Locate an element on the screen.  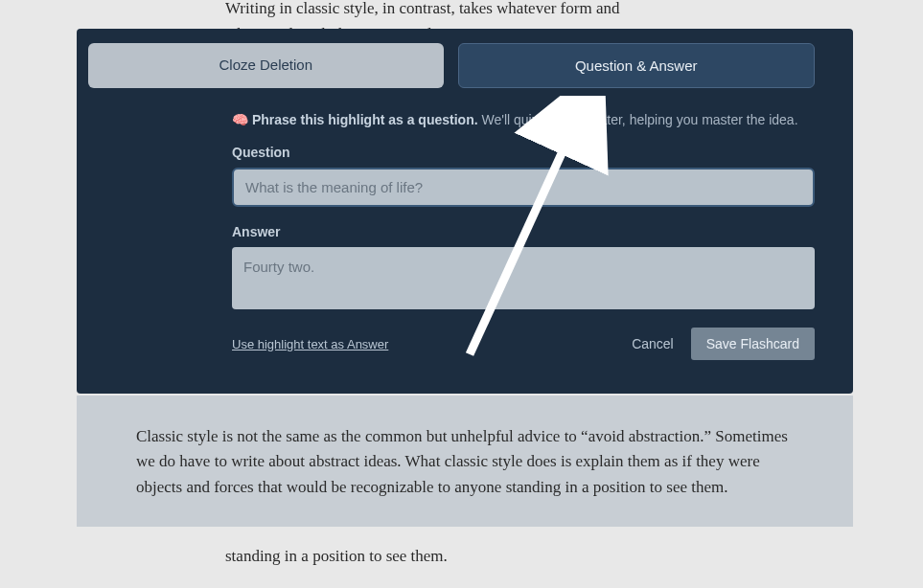
instruction-bold: Phrase this highlight as a question. is located at coordinates (365, 120).